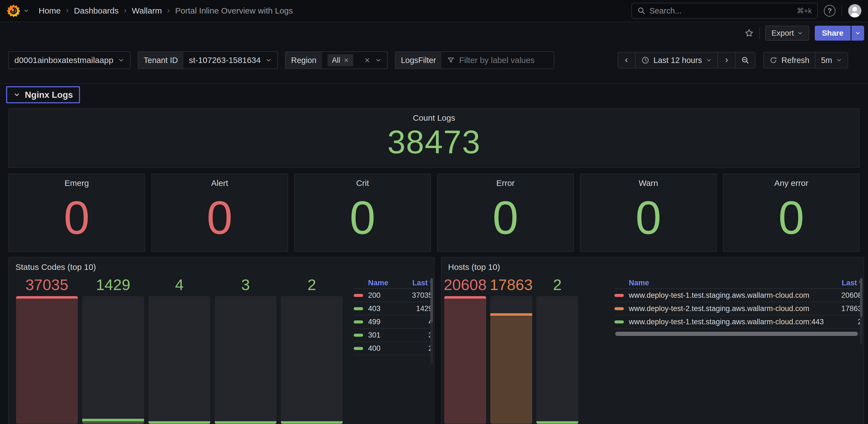  What do you see at coordinates (179, 285) in the screenshot?
I see `bar-value-label: 4` at bounding box center [179, 285].